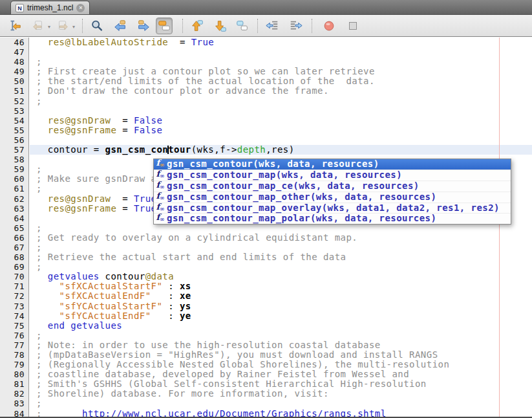 This screenshot has height=418, width=532. Describe the element at coordinates (281, 120) in the screenshot. I see `code-line-54: res@gsnDraw = False` at that location.